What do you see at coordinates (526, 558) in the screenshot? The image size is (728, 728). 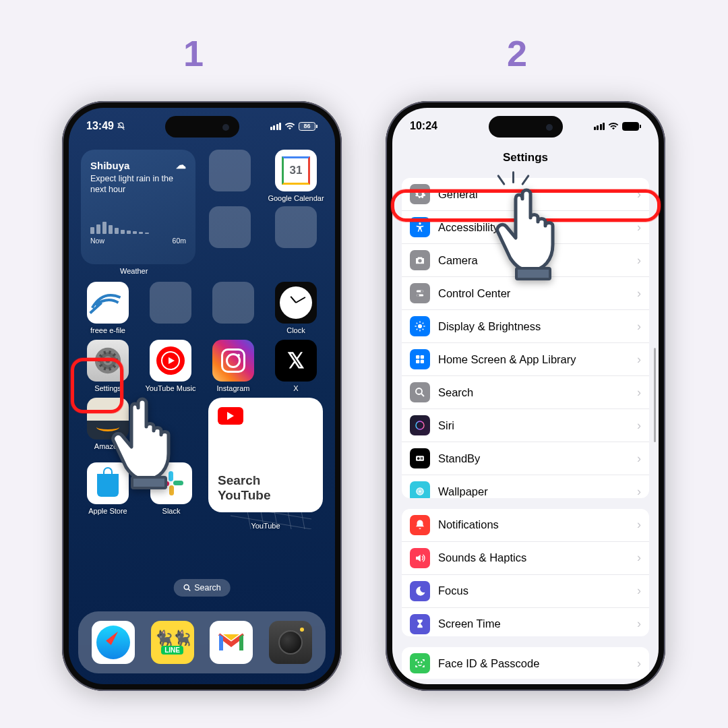 I see `settings-row-sounds: Sounds & Haptics›` at bounding box center [526, 558].